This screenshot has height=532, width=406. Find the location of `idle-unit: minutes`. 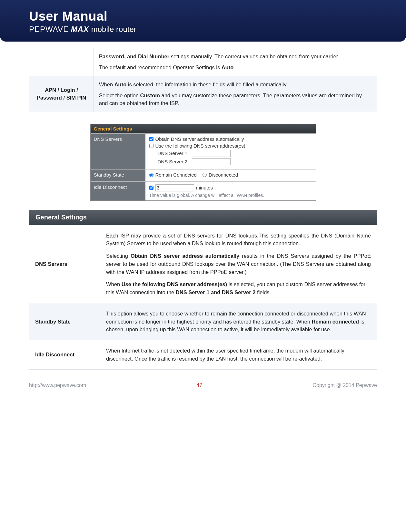

idle-unit: minutes is located at coordinates (204, 188).